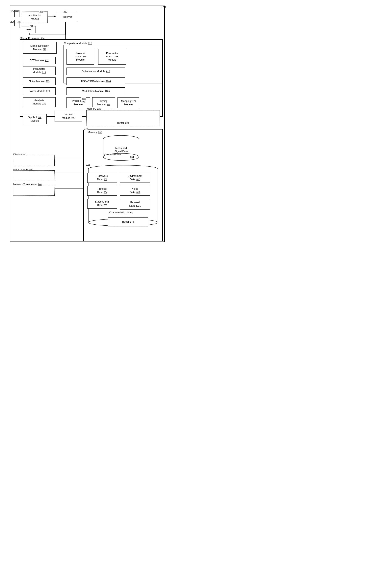  Describe the element at coordinates (34, 175) in the screenshot. I see `input-device-dashed-box` at that location.